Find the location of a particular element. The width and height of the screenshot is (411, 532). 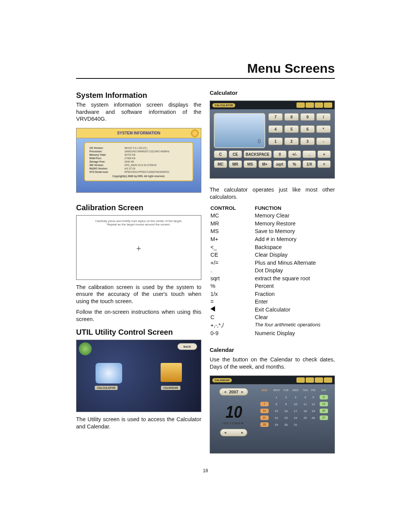

calendar-cell: 10 is located at coordinates (295, 404).